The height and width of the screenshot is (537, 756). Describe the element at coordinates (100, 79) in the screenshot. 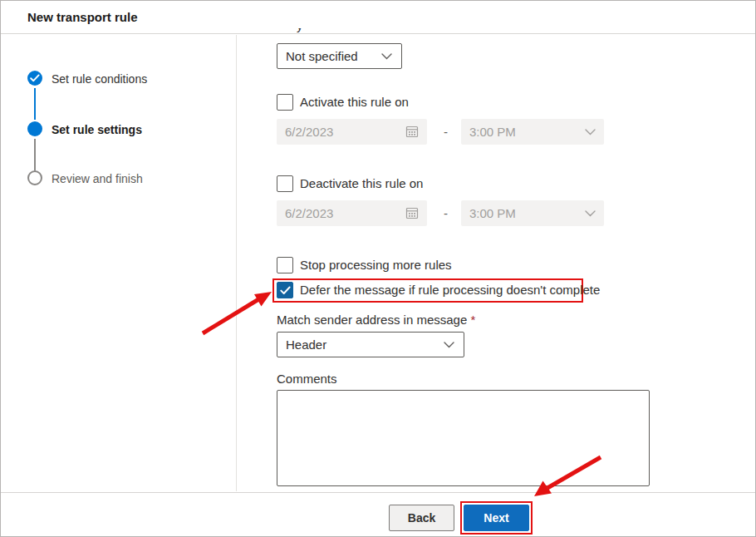

I see `sidebar-step-set-rule-conditions: Set rule conditions` at that location.